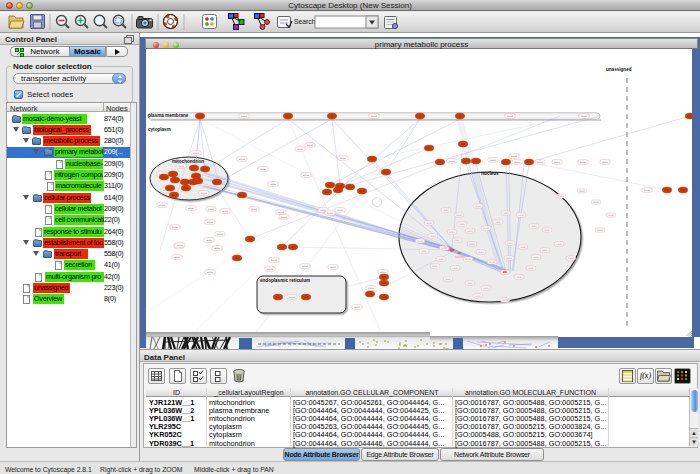 The image size is (700, 474). What do you see at coordinates (168, 116) in the screenshot?
I see `svg-text: plasma membrane` at bounding box center [168, 116].